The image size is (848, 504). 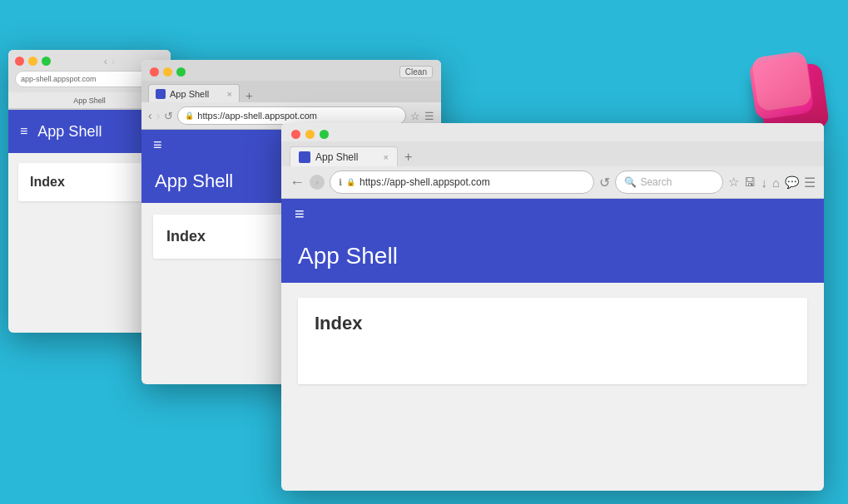 What do you see at coordinates (113, 62) in the screenshot?
I see `nav-forward-1: ›` at bounding box center [113, 62].